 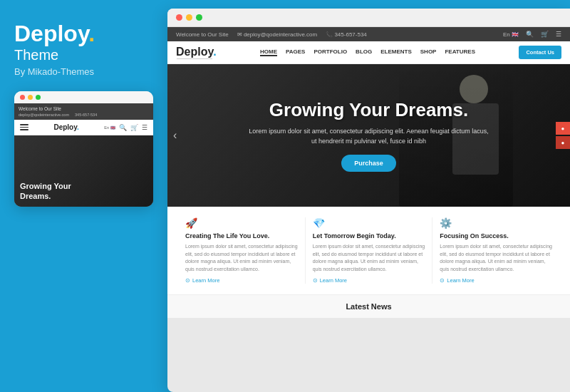 I want to click on nav-link-blog: BLOG, so click(x=363, y=53).